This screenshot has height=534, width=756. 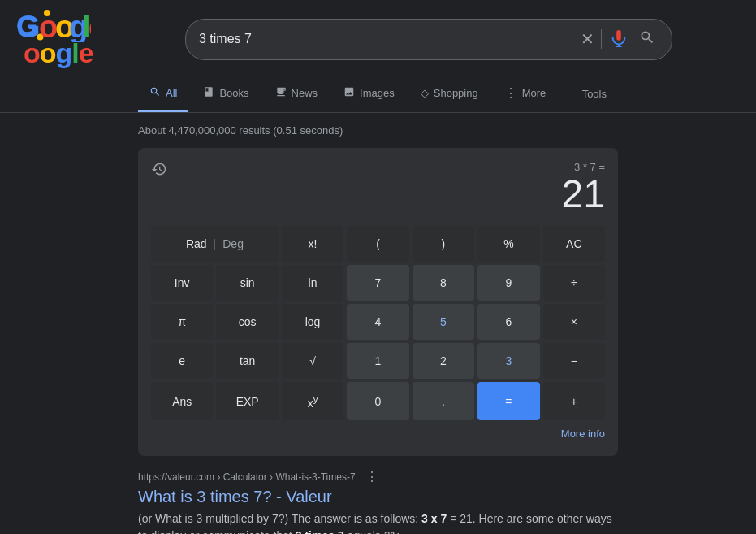 What do you see at coordinates (89, 26) in the screenshot?
I see `svg-text: e` at bounding box center [89, 26].